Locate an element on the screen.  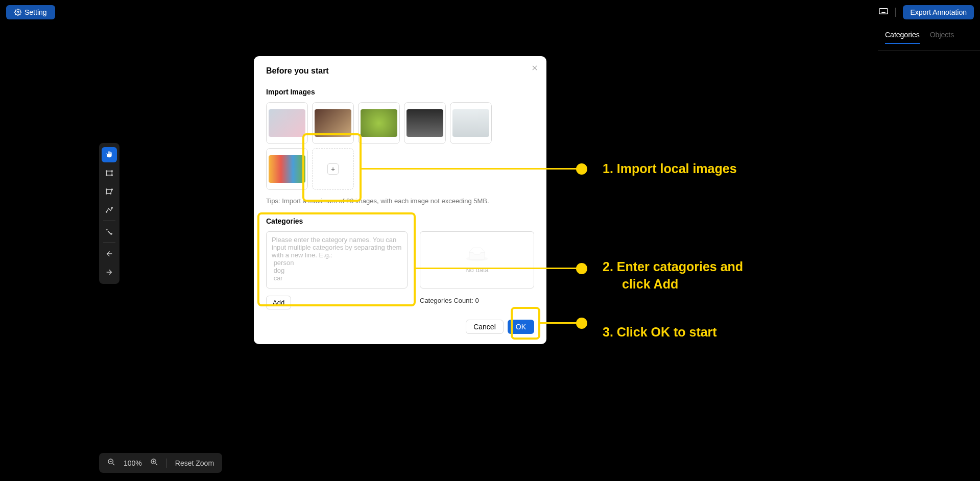
reset-zoom-button: Reset Zoom is located at coordinates (195, 463).